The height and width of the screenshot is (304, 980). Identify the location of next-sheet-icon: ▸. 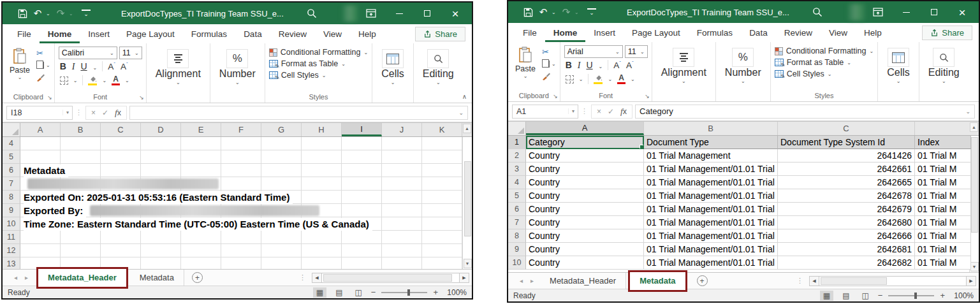
(27, 278).